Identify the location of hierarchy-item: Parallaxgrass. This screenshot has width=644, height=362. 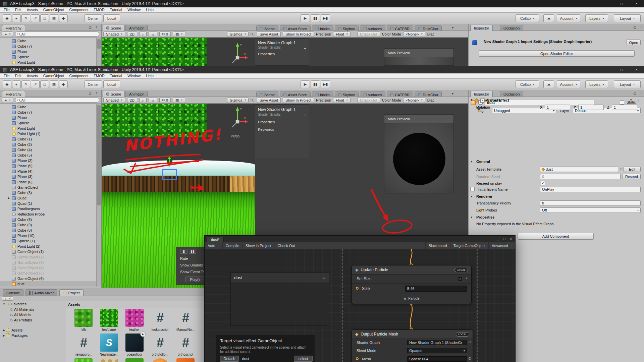
(48, 209).